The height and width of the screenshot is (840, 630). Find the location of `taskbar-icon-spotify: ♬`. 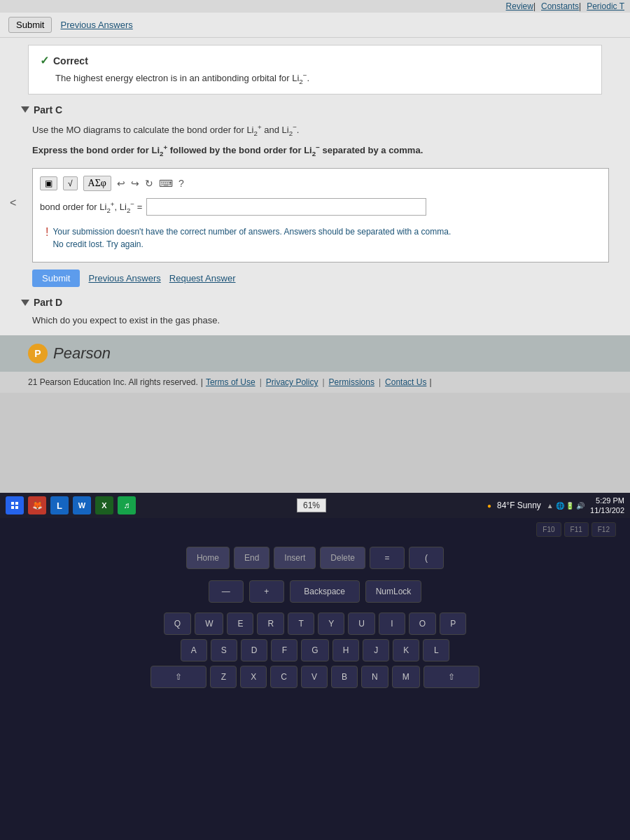

taskbar-icon-spotify: ♬ is located at coordinates (127, 505).